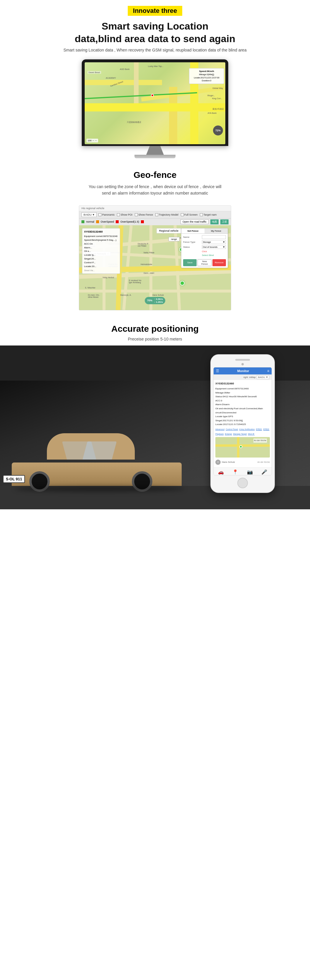 The width and height of the screenshot is (310, 980). Describe the element at coordinates (174, 239) in the screenshot. I see `range-button: range` at that location.